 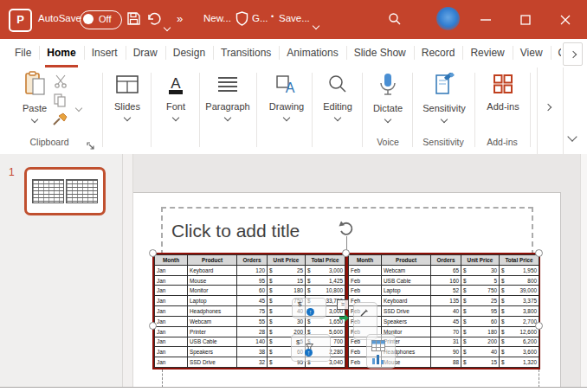 I want to click on table-cell: 32, so click(x=253, y=363).